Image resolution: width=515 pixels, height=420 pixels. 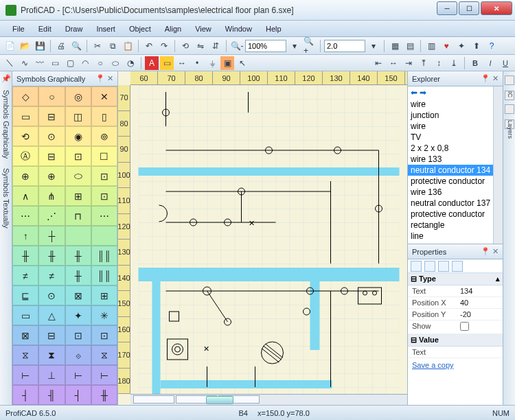 I want to click on prop-value: -20, so click(x=480, y=314).